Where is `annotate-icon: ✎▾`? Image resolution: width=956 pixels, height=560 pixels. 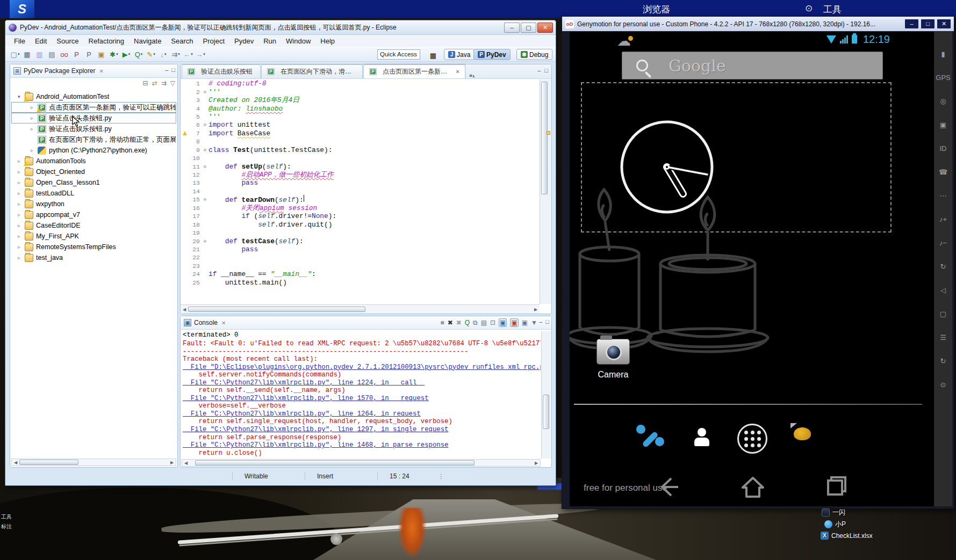
annotate-icon: ✎▾ is located at coordinates (151, 54).